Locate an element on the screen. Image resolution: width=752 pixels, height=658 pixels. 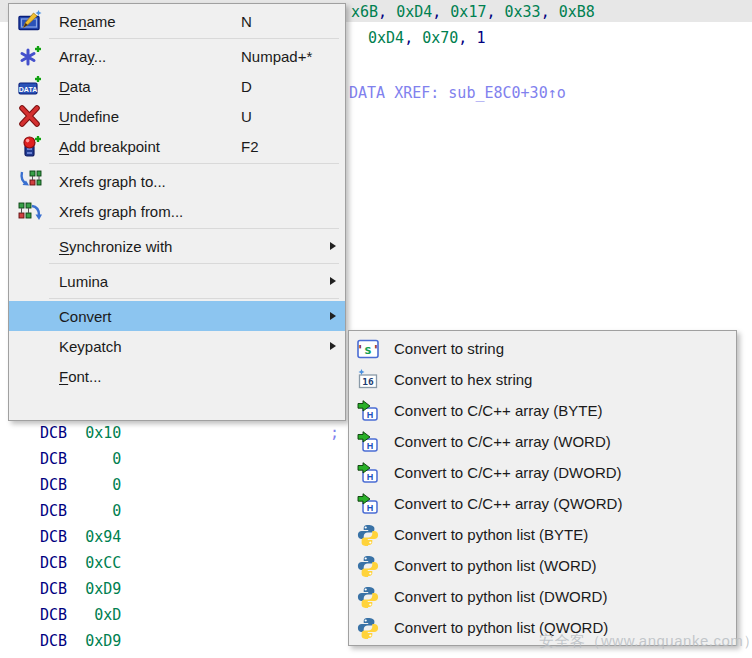
menu-item-label: Convert to python list (WORD) is located at coordinates (496, 566).